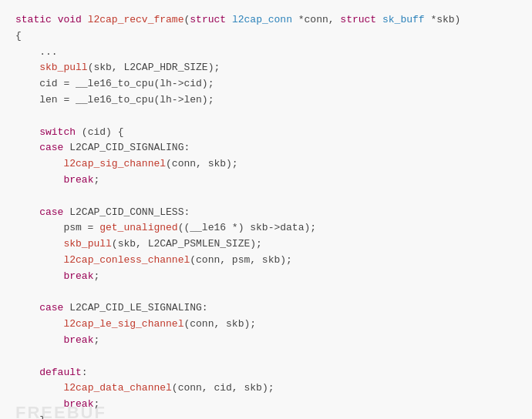 The image size is (532, 419). I want to click on code-line: len = __le16_to_cpu(lh->len);, so click(266, 100).